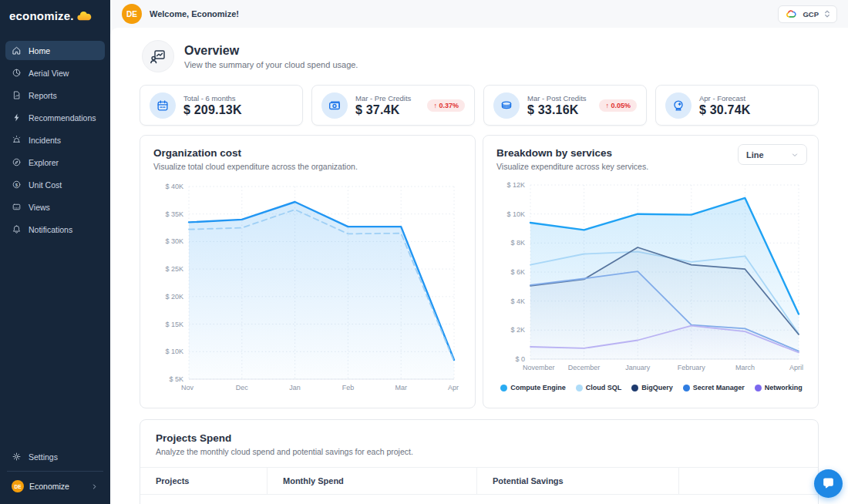 The height and width of the screenshot is (504, 848). What do you see at coordinates (692, 368) in the screenshot?
I see `svg-text: February` at bounding box center [692, 368].